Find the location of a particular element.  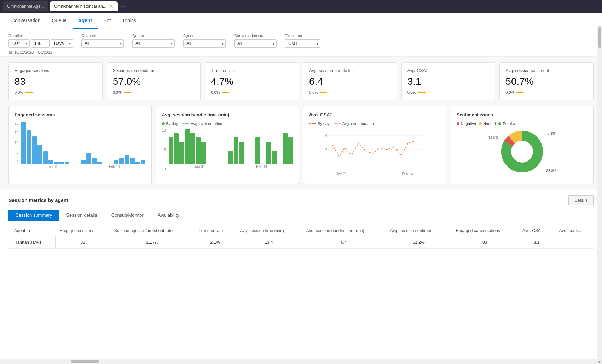

kpi-card-avg-sentiment: Avg. session sentiment 50.7% 0.0% is located at coordinates (546, 81).